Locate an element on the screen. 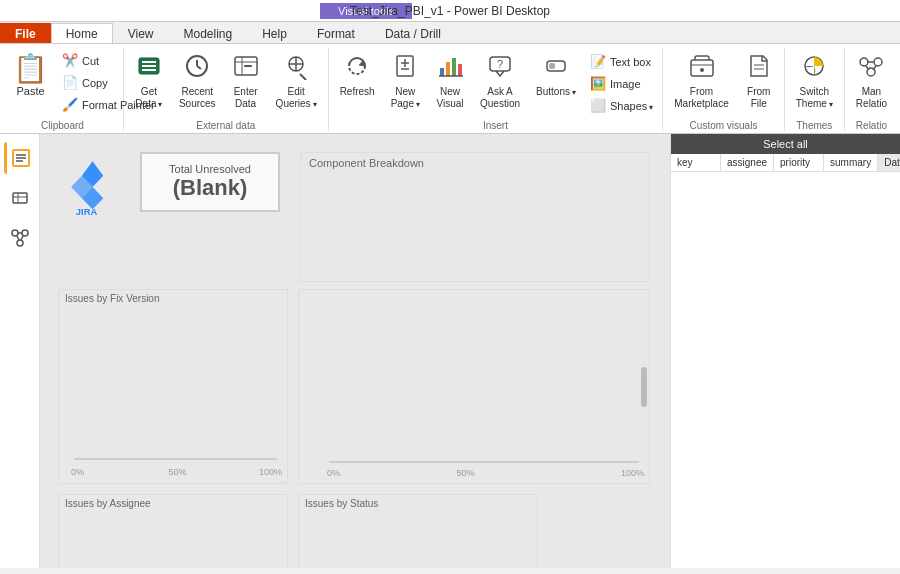  manage-relationships-button: ManRelatio is located at coordinates (872, 81).